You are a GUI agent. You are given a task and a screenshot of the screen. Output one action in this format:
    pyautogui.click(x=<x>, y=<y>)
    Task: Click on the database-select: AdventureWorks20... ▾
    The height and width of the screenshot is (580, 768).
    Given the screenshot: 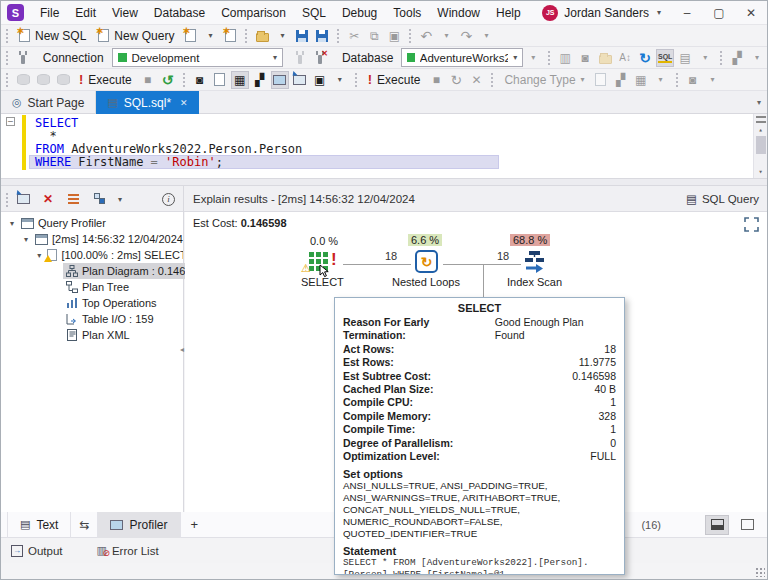 What is the action you would take?
    pyautogui.click(x=462, y=58)
    